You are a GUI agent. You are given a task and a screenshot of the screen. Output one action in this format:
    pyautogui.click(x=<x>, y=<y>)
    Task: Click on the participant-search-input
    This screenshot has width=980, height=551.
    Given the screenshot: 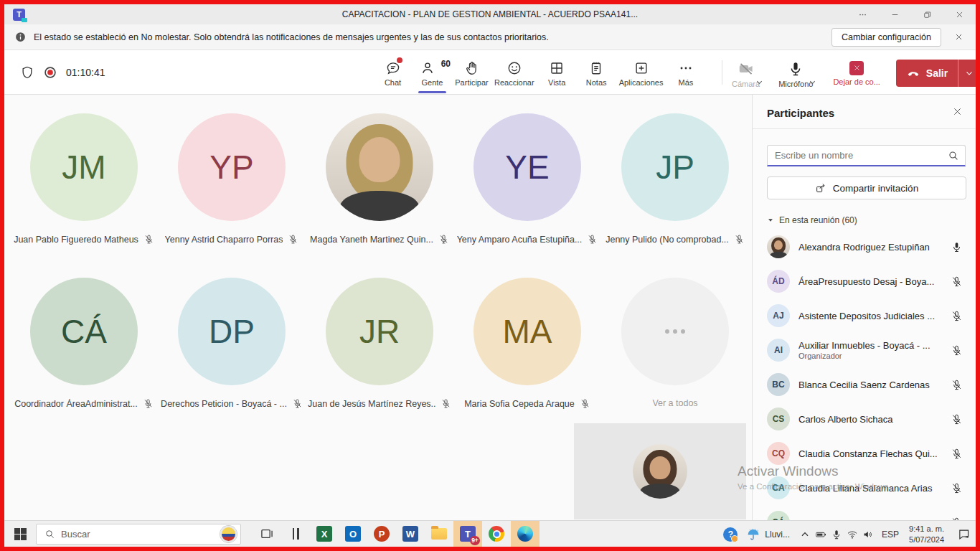 What is the action you would take?
    pyautogui.click(x=867, y=156)
    